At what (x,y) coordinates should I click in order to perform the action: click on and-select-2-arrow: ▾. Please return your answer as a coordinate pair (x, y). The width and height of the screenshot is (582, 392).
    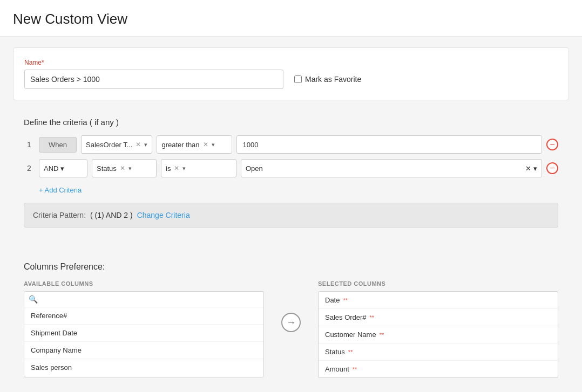
    Looking at the image, I should click on (63, 168).